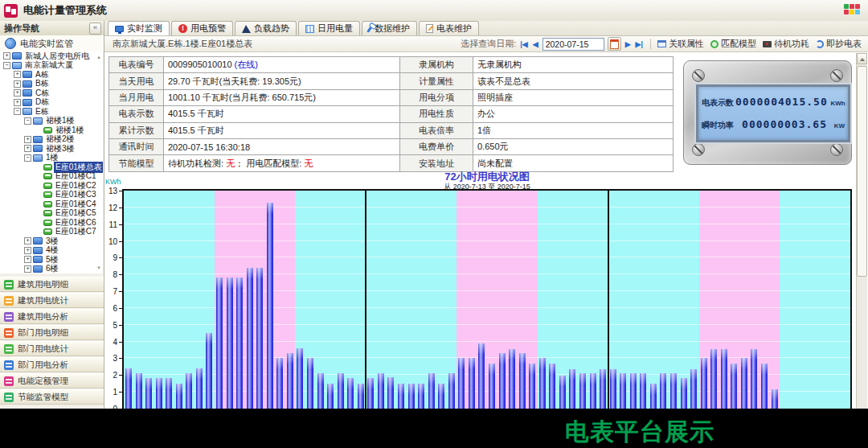 Image resolution: width=868 pixels, height=448 pixels. What do you see at coordinates (51, 285) in the screenshot?
I see `sidebar-item-building-detail: 建筑用电明细` at bounding box center [51, 285].